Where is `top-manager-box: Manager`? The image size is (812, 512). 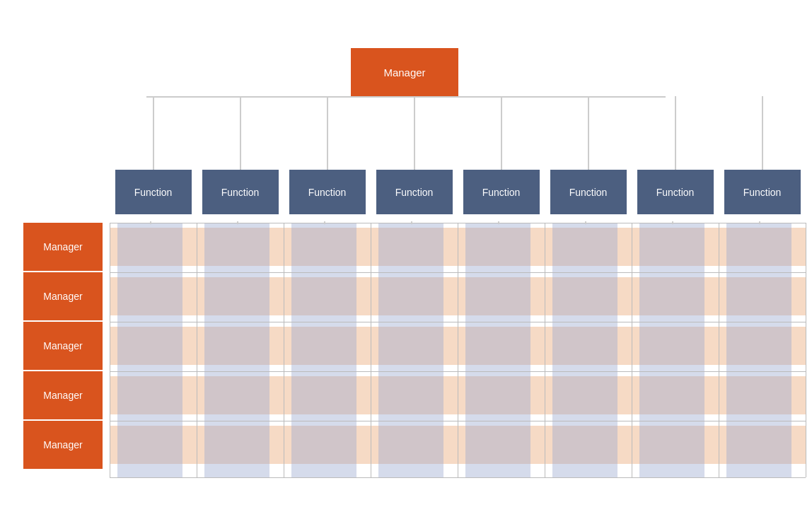
top-manager-box: Manager is located at coordinates (405, 72).